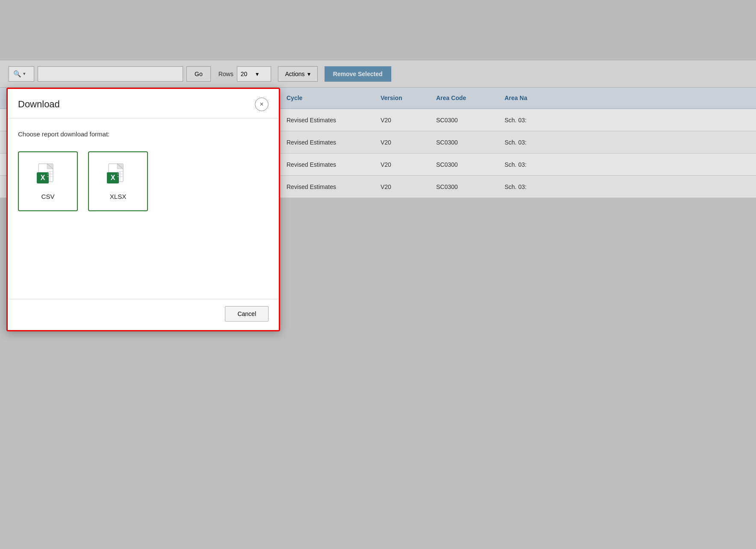 The image size is (756, 549). I want to click on dialog-body: Choose report download format: X, so click(143, 209).